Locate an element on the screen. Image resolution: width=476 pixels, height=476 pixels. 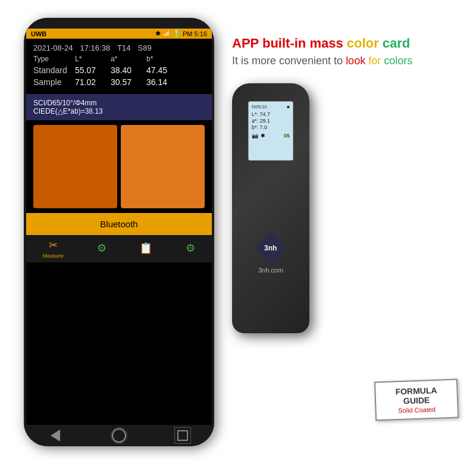
status-time: PM 5:16 is located at coordinates (195, 34).